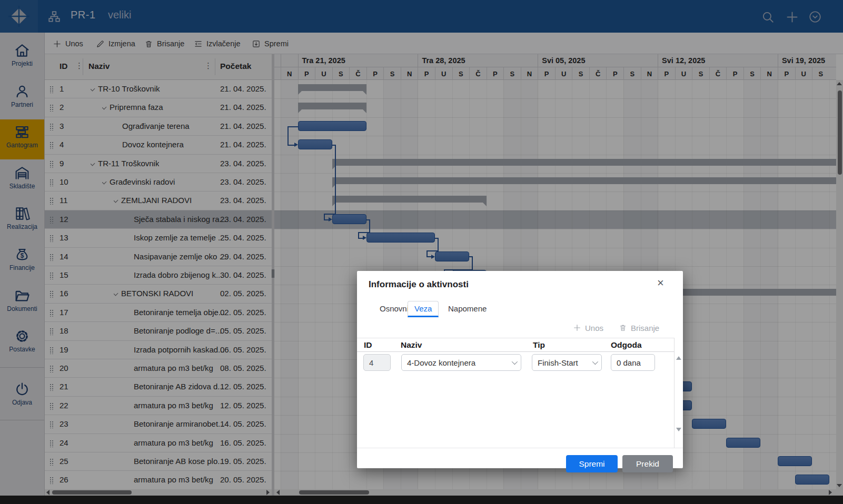 Image resolution: width=843 pixels, height=504 pixels. What do you see at coordinates (577, 328) in the screenshot?
I see `plus-icon` at bounding box center [577, 328].